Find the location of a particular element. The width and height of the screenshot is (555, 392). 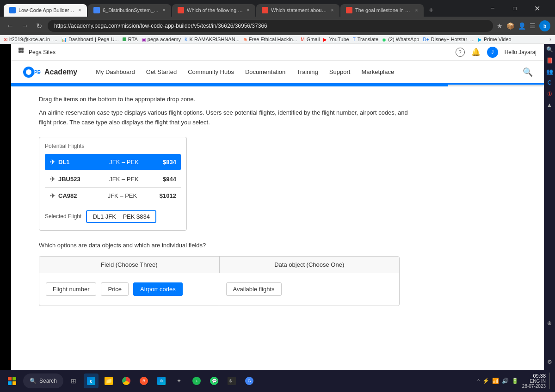

flight-icon-dl1: ✈ is located at coordinates (53, 162).